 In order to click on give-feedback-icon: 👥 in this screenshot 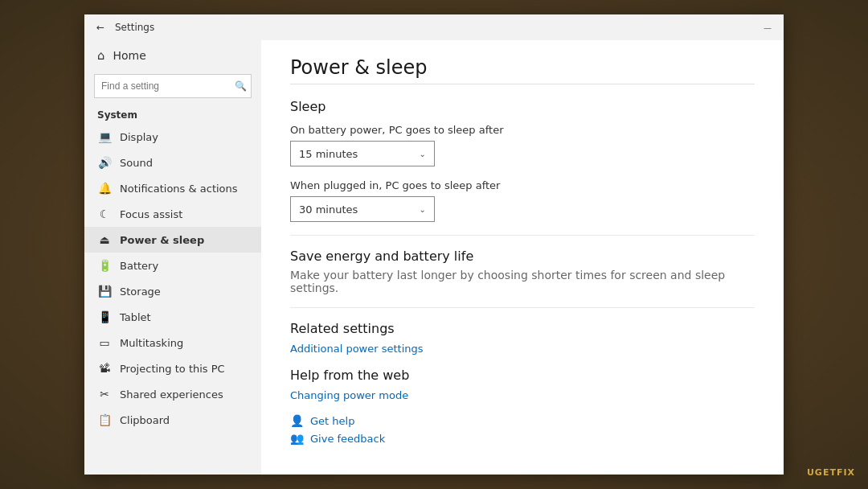, I will do `click(297, 438)`.